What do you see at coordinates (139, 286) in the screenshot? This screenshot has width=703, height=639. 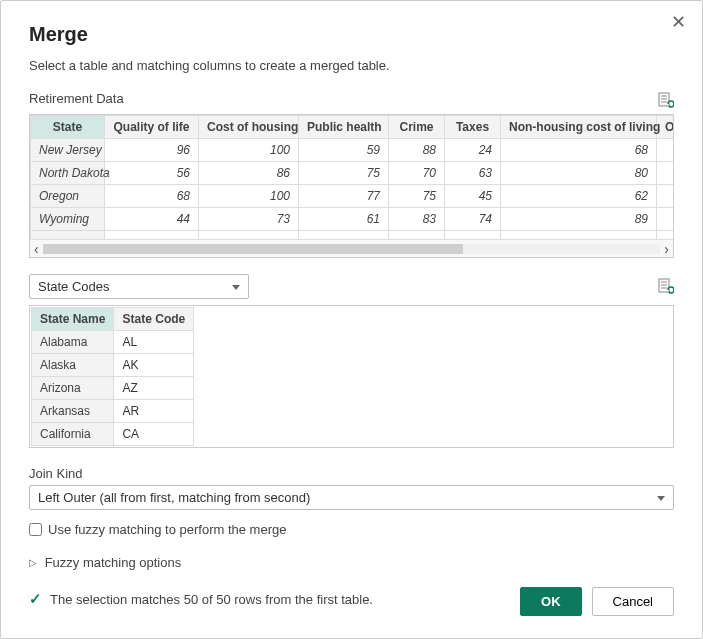 I see `second-table-dropdown: State Codes` at bounding box center [139, 286].